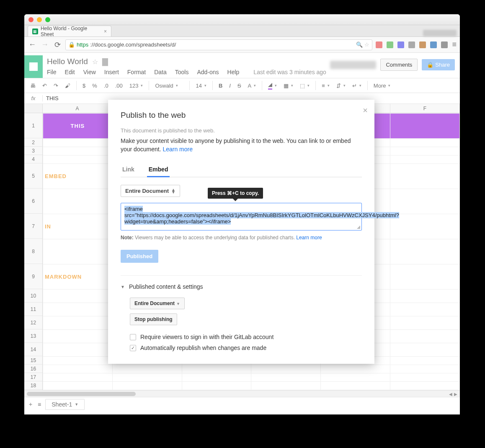 This screenshot has height=448, width=485. What do you see at coordinates (106, 31) in the screenshot?
I see `close-tab-icon: ×` at bounding box center [106, 31].